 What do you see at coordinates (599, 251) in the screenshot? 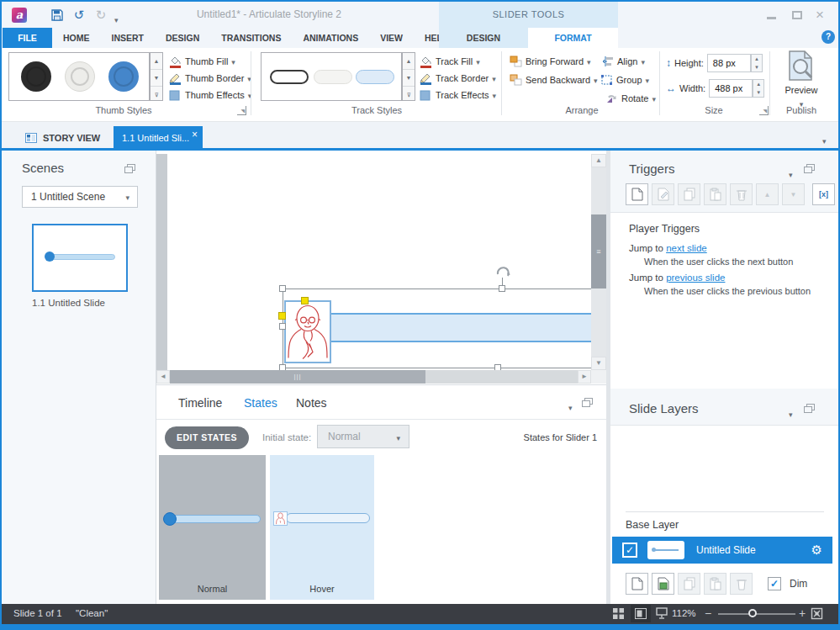
I see `vertical-scroll-thumb: ≡` at bounding box center [599, 251].